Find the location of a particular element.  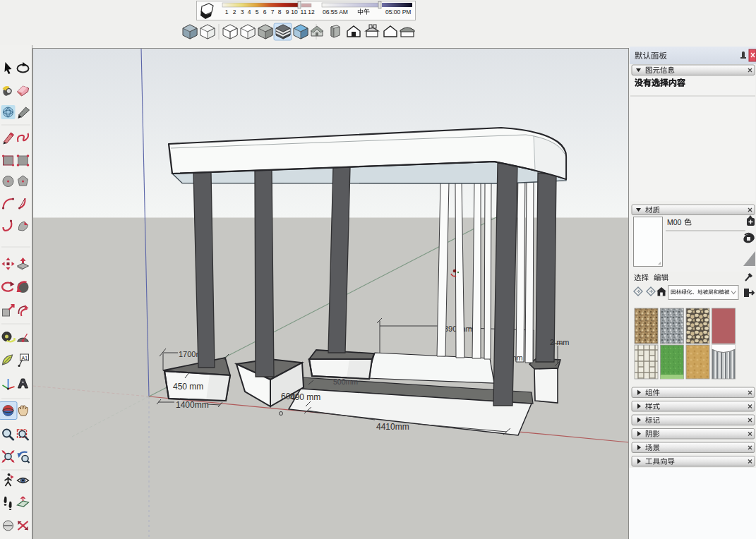

svg-text: 450 mm is located at coordinates (188, 387).